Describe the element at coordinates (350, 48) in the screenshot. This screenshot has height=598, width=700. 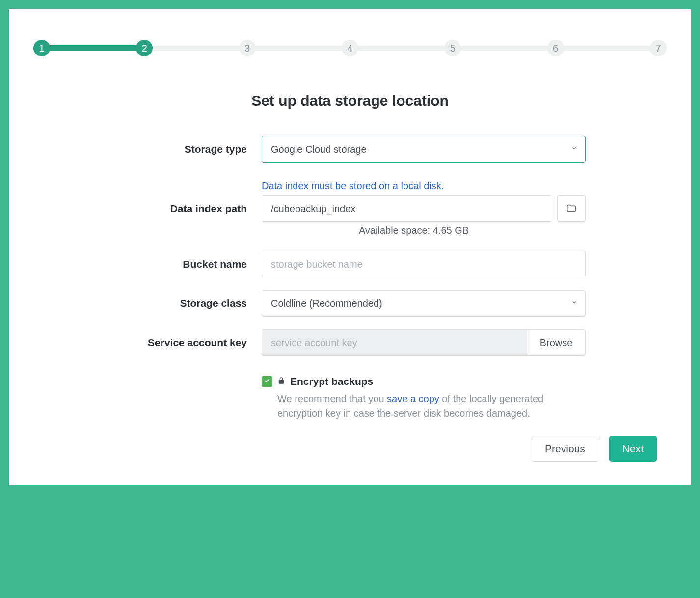
I see `stepper: 1 2 3 4 5 6 7` at that location.